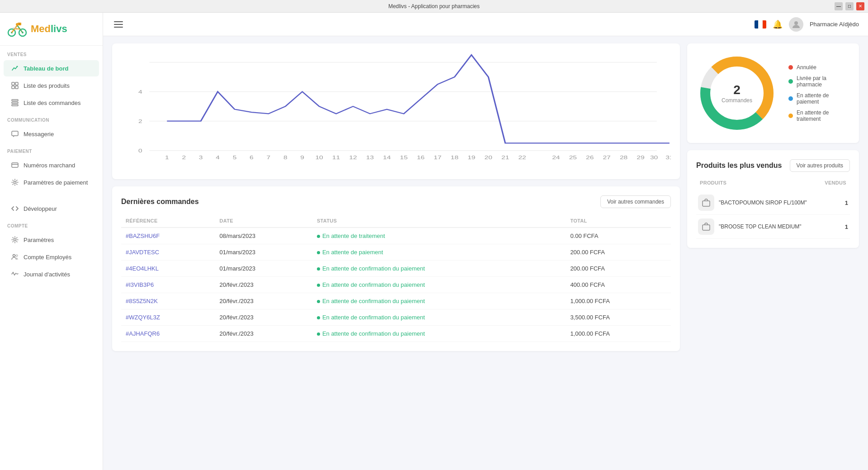 Image resolution: width=868 pixels, height=470 pixels. Describe the element at coordinates (820, 166) in the screenshot. I see `voir-autres-produits-button: Voir autres produits` at that location.